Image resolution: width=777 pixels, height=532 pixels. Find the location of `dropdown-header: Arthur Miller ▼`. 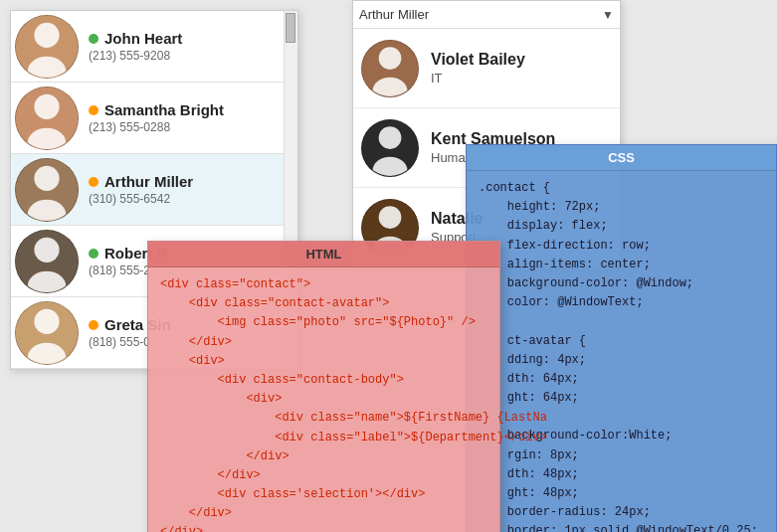

dropdown-header: Arthur Miller ▼ is located at coordinates (486, 15).